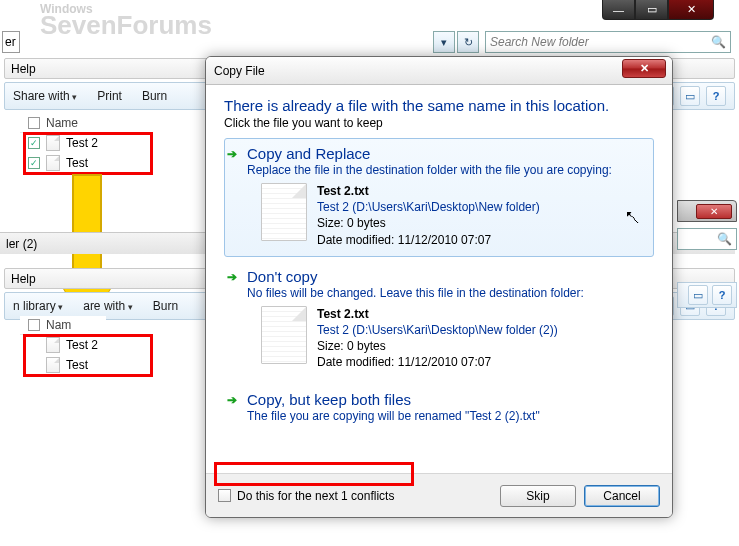 Image resolution: width=739 pixels, height=546 pixels. I want to click on cmd-include-library: n library, so click(38, 306).